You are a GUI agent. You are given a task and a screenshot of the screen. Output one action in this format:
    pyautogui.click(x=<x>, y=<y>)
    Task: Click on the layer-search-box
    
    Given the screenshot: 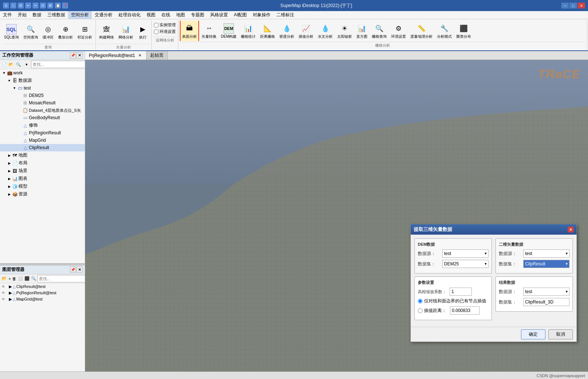 What is the action you would take?
    pyautogui.click(x=61, y=279)
    